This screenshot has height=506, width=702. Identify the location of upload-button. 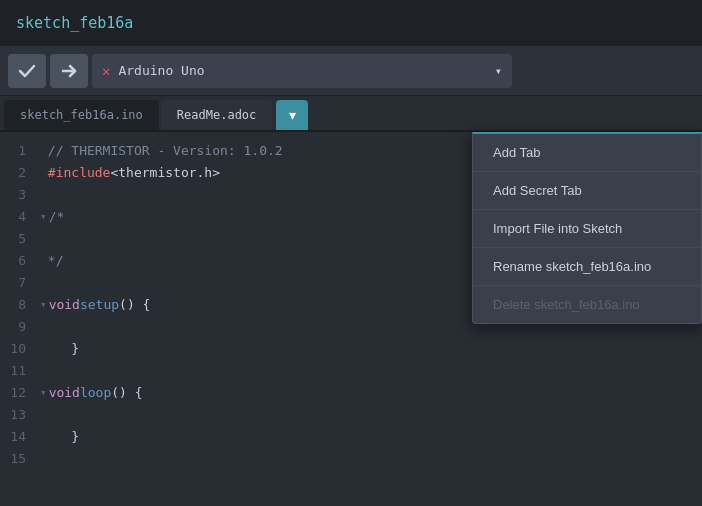
(69, 71).